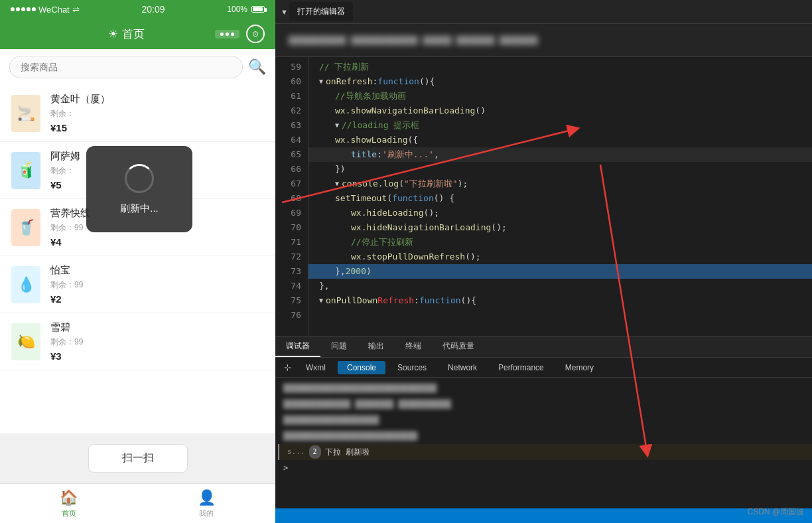 The height and width of the screenshot is (523, 812). I want to click on collapse-arrow-64: ▼, so click(337, 125).